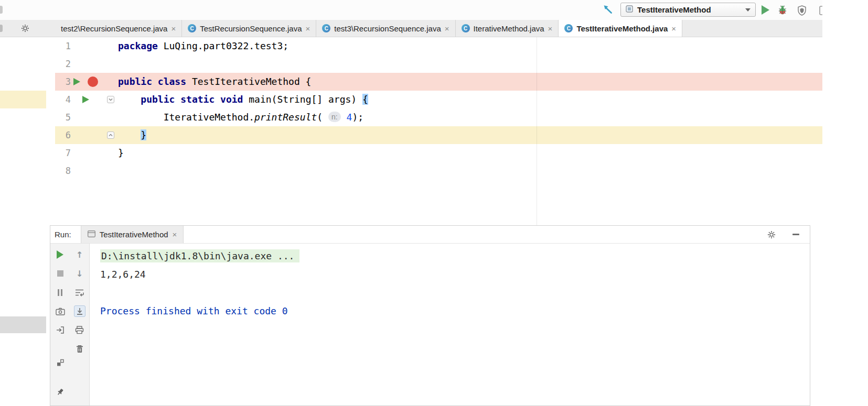  I want to click on pin-button, so click(60, 392).